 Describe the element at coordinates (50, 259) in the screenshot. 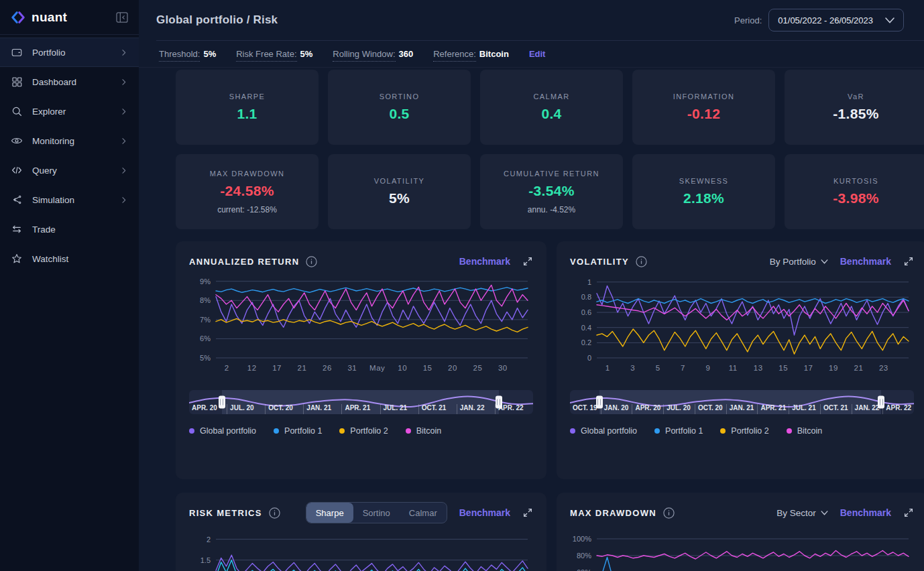

I see `sidebar-item-label: Watchlist` at that location.